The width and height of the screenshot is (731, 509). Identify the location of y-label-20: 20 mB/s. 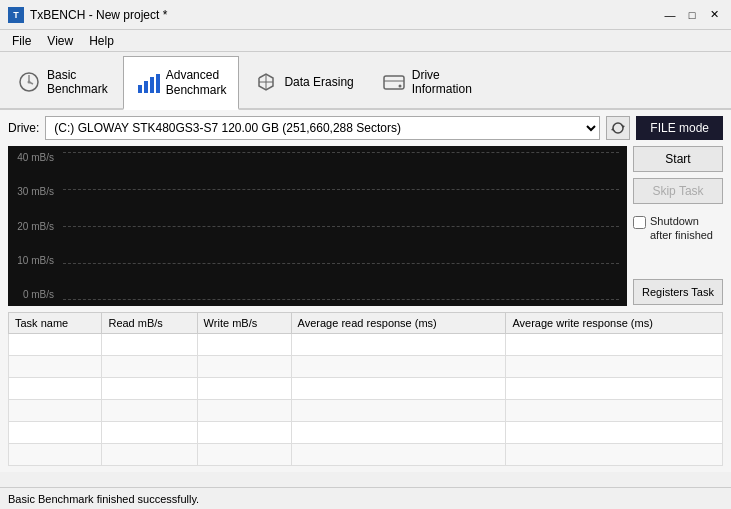
(33, 226).